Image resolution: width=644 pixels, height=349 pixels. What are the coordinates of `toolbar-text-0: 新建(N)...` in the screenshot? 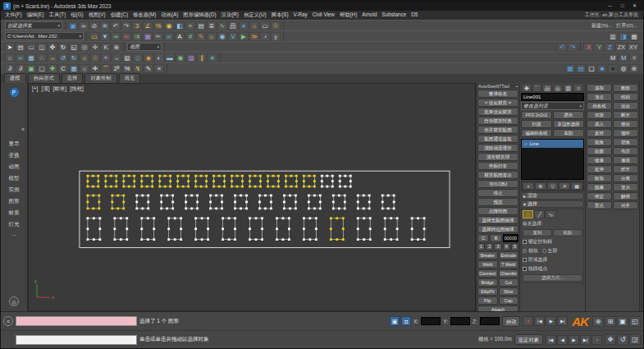 It's located at (602, 26).